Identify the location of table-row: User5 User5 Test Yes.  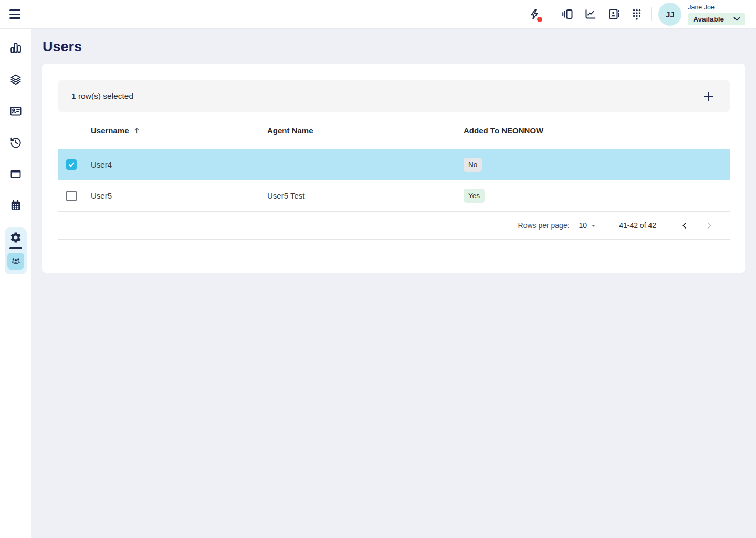
(394, 196).